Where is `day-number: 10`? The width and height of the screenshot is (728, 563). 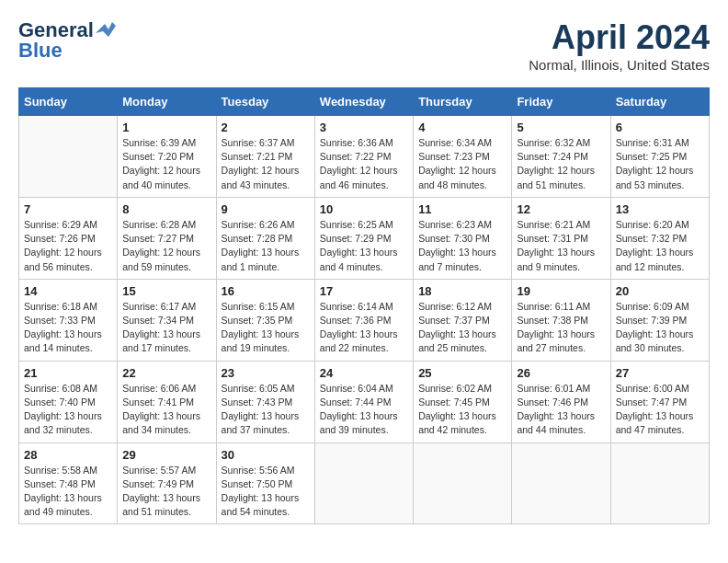
day-number: 10 is located at coordinates (364, 210).